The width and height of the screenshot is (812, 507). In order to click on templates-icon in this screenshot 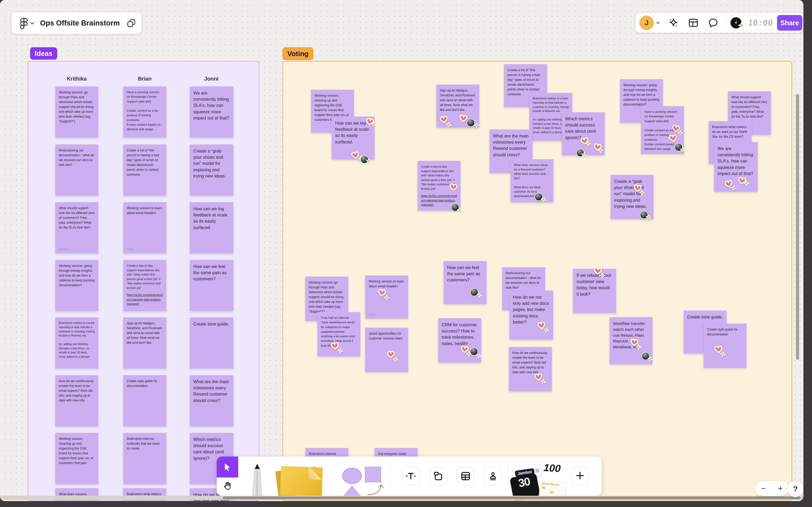, I will do `click(693, 23)`.